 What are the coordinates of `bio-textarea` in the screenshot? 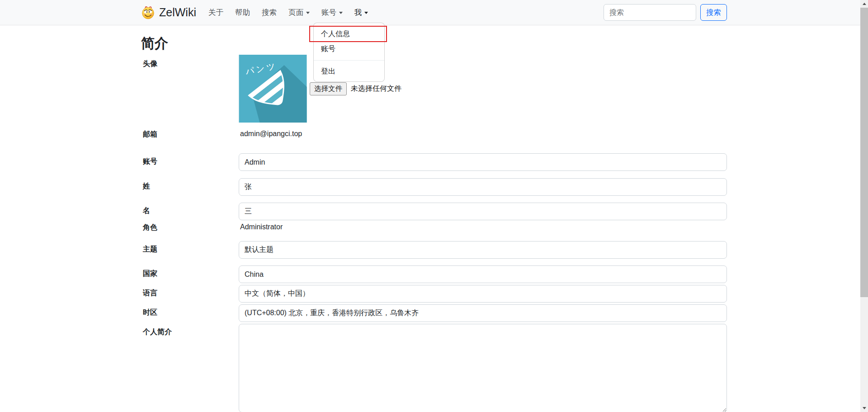 It's located at (483, 368).